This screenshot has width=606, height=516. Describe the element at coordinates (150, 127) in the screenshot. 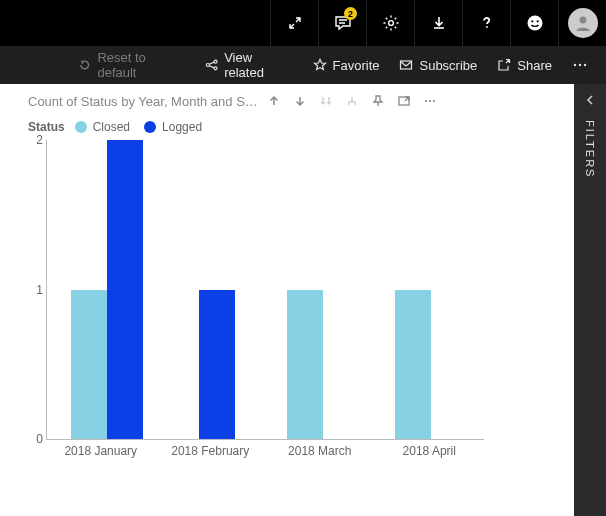

I see `legend-swatch-logged` at that location.